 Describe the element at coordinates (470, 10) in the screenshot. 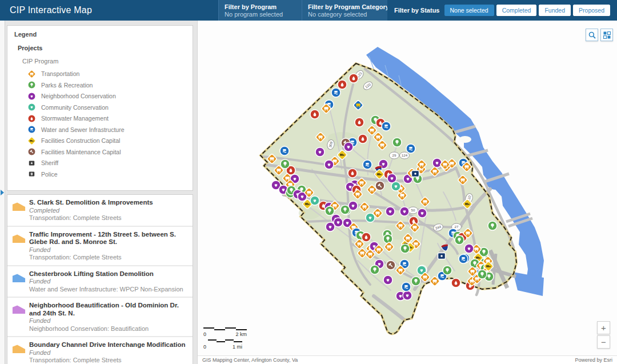

I see `status-filter-none-selected: None selected` at that location.